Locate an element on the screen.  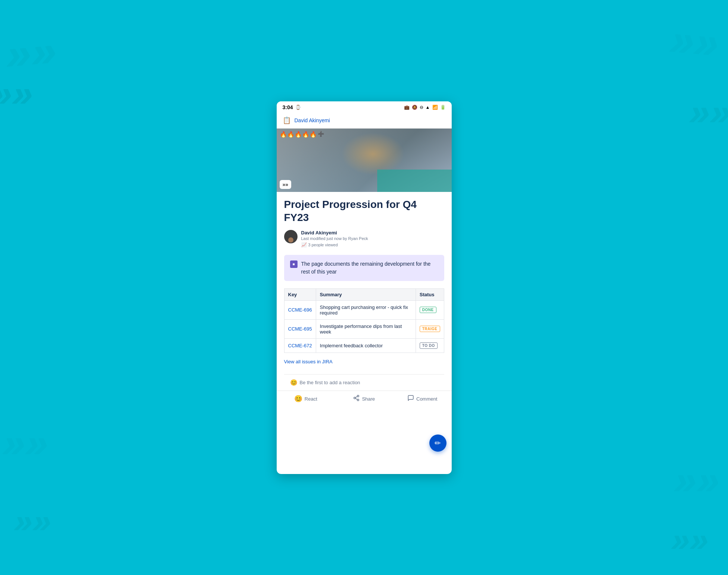
table-row: CCME-695Investigate performance dips fro… is located at coordinates (364, 329).